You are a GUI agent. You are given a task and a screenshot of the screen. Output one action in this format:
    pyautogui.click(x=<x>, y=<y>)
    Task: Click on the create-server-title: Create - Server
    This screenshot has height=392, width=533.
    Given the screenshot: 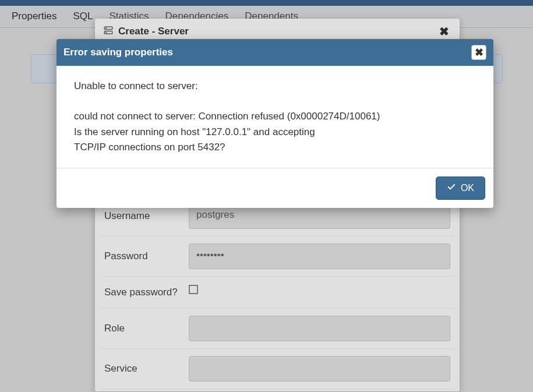 What is the action you would take?
    pyautogui.click(x=154, y=31)
    